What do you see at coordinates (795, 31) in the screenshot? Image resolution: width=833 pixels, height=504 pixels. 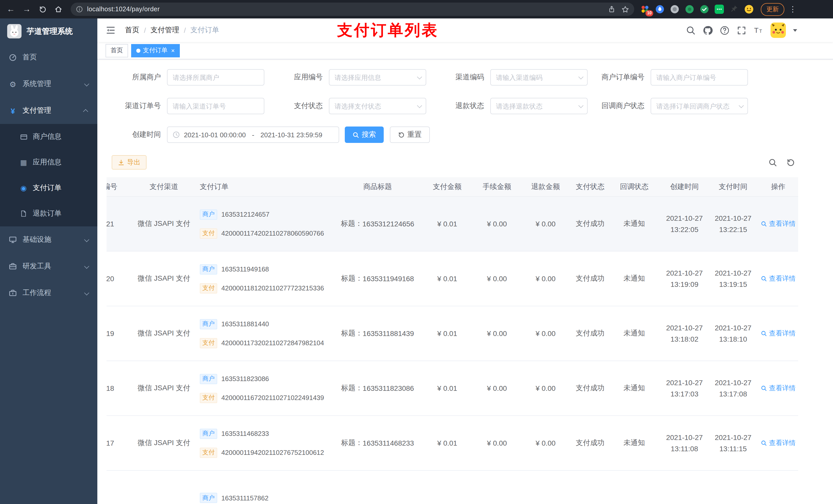 I see `avatar-caret-icon` at bounding box center [795, 31].